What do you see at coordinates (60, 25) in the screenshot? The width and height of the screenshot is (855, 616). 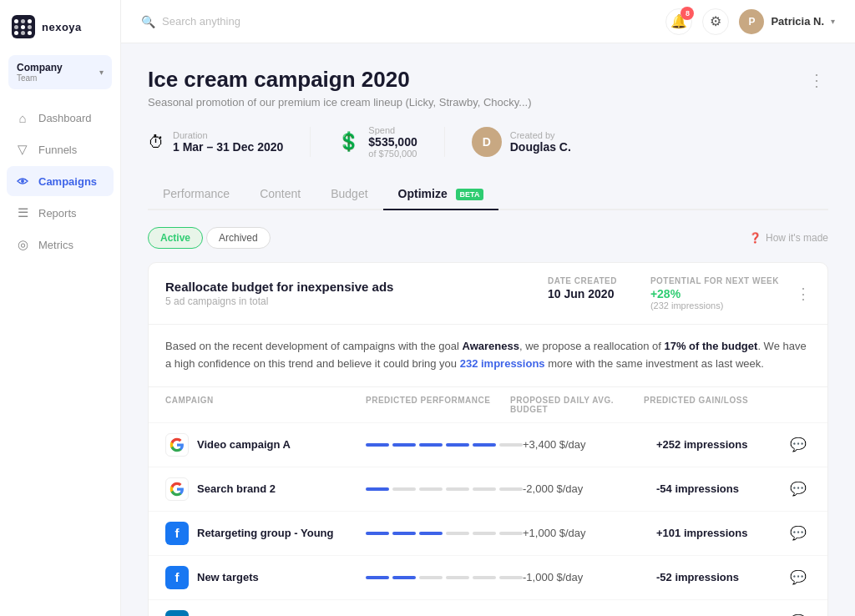 I see `logo: nexoya` at bounding box center [60, 25].